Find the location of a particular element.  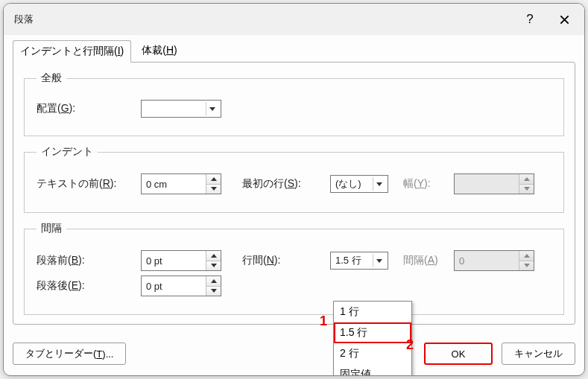

width-label: 幅(Y): is located at coordinates (426, 184).